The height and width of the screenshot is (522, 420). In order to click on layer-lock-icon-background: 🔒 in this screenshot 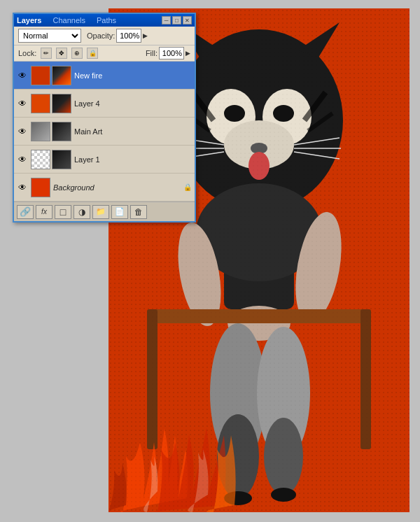, I will do `click(188, 188)`.